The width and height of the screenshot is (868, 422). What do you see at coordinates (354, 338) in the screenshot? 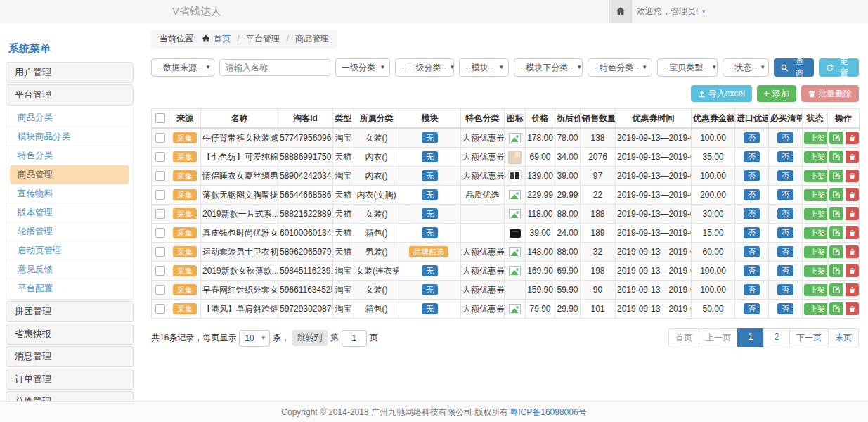
I see `jump-page-input` at bounding box center [354, 338].